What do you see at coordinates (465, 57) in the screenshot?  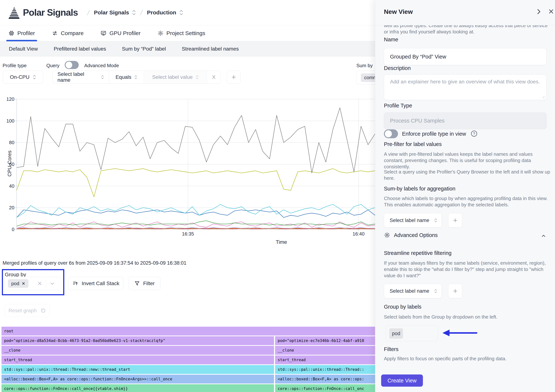 I see `name-input: Grouped By “Pod” View` at bounding box center [465, 57].